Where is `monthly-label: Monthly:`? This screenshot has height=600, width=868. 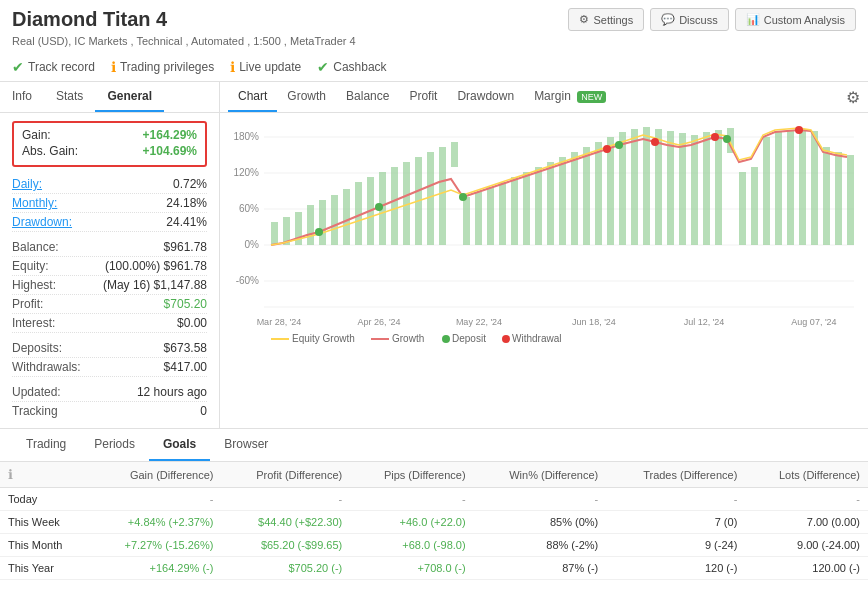 monthly-label: Monthly: is located at coordinates (34, 203).